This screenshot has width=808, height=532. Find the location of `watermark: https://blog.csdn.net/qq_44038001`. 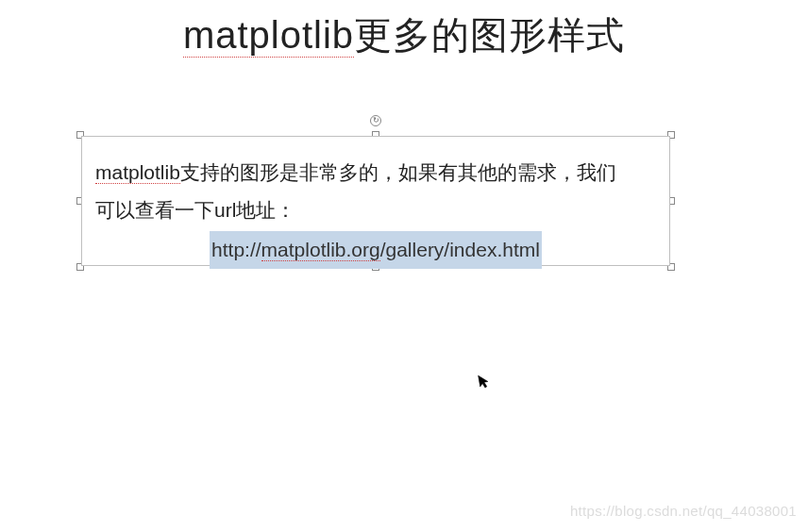

watermark: https://blog.csdn.net/qq_44038001 is located at coordinates (683, 511).